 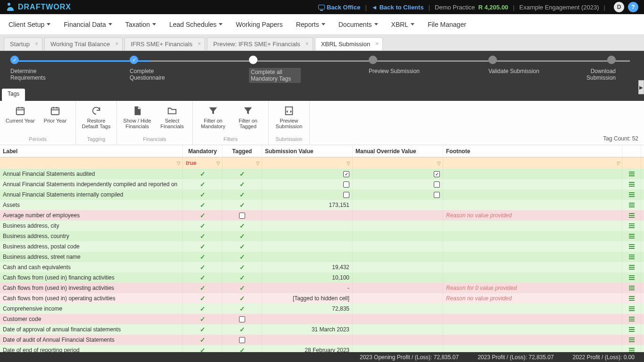 What do you see at coordinates (398, 163) in the screenshot?
I see `filter-manual: ▽` at bounding box center [398, 163].